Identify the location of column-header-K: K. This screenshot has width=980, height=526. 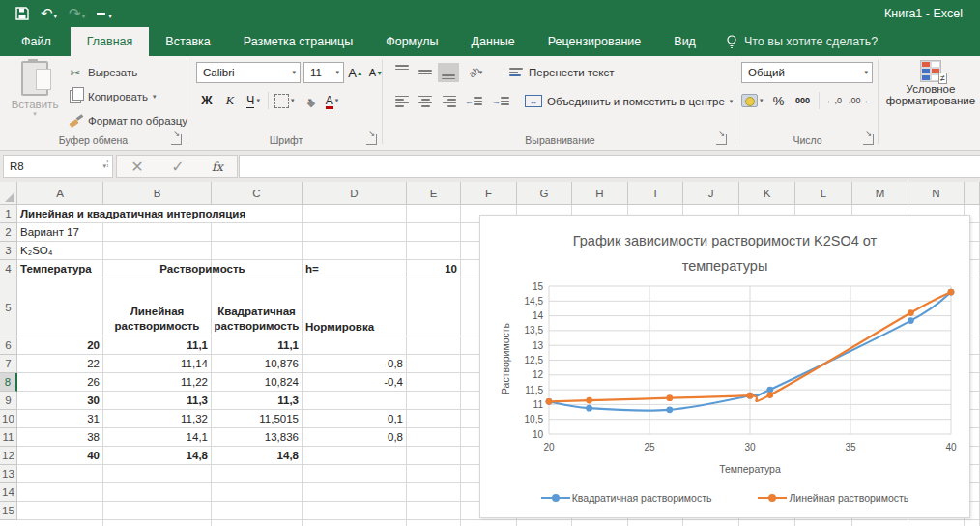
(767, 193).